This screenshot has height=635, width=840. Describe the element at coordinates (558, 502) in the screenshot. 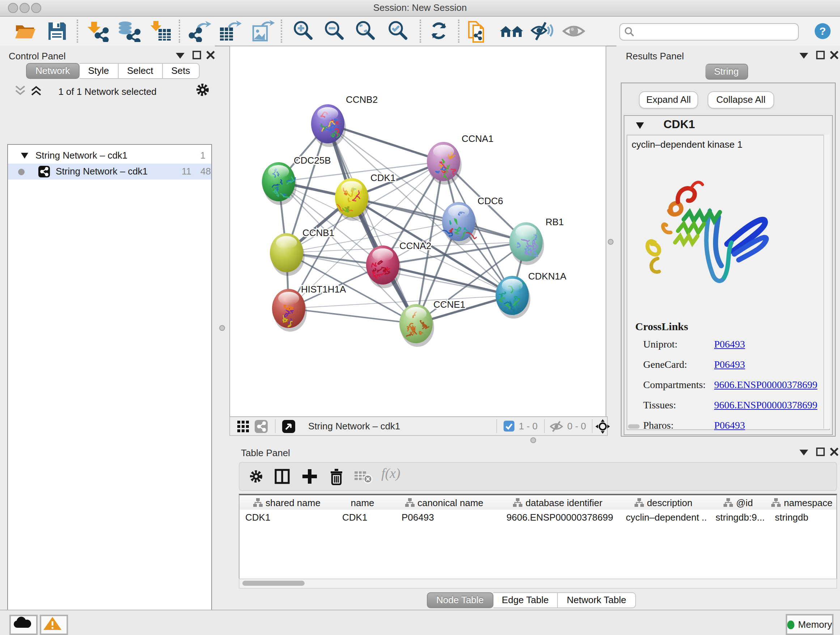

I see `column-header-database-identifier: database identifier` at that location.